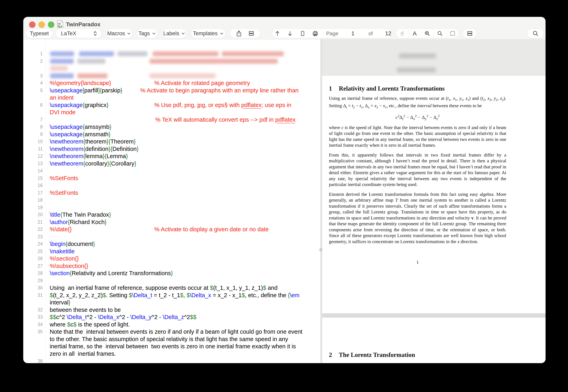 The height and width of the screenshot is (392, 568). I want to click on close-window-icon, so click(32, 25).